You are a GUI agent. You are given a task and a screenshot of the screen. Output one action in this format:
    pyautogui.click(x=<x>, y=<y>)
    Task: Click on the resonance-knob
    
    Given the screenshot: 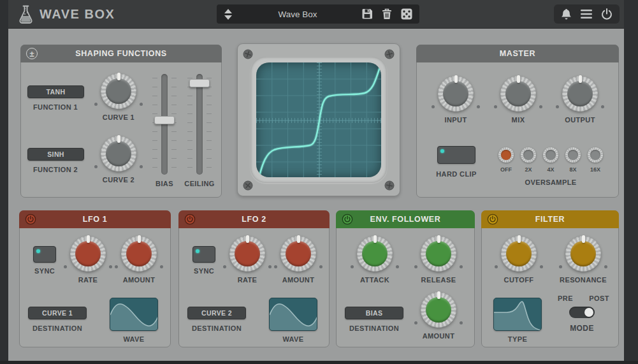 What is the action you would take?
    pyautogui.click(x=583, y=254)
    